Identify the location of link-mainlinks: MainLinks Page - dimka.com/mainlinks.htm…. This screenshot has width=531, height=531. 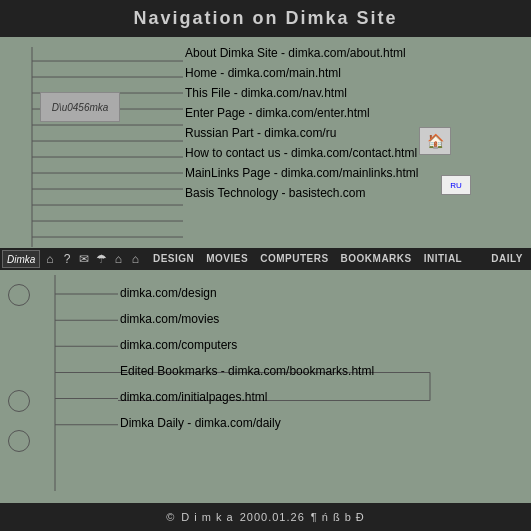
(302, 173).